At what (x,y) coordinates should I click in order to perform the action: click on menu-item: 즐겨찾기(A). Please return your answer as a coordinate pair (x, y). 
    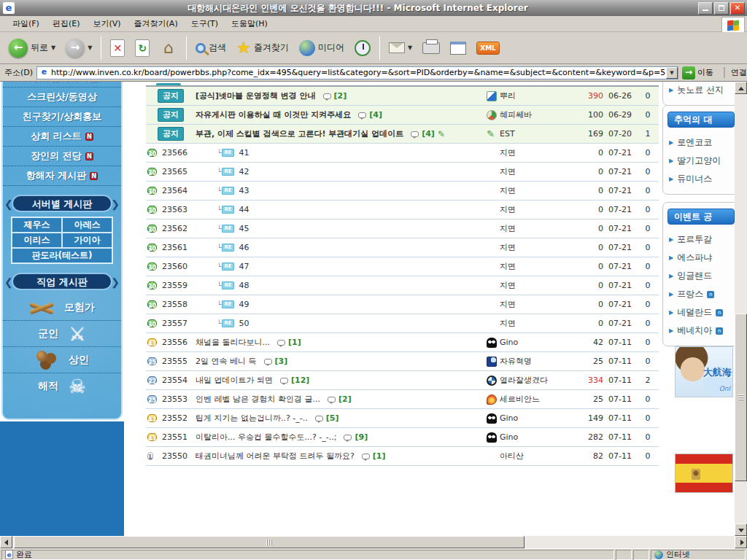
    Looking at the image, I should click on (156, 23).